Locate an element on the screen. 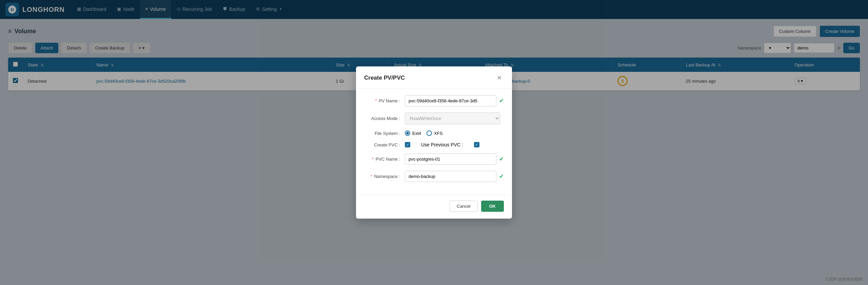 This screenshot has height=285, width=868. pvc-name-row: * PVC Name : ✔ is located at coordinates (434, 159).